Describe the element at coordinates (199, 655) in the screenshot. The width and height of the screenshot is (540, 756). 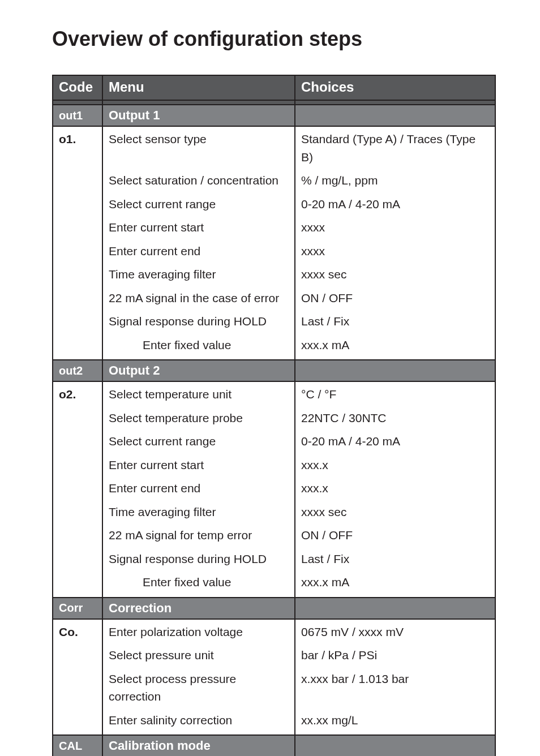
I see `row-menu: Select pressure unit` at that location.